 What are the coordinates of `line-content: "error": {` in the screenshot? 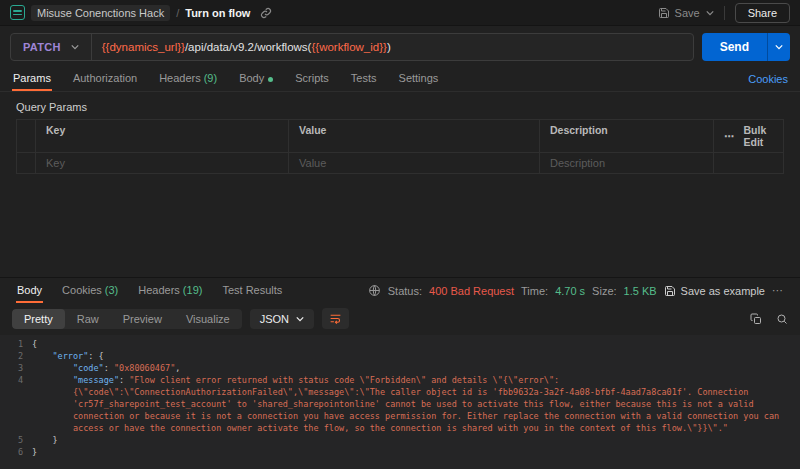 It's located at (416, 356).